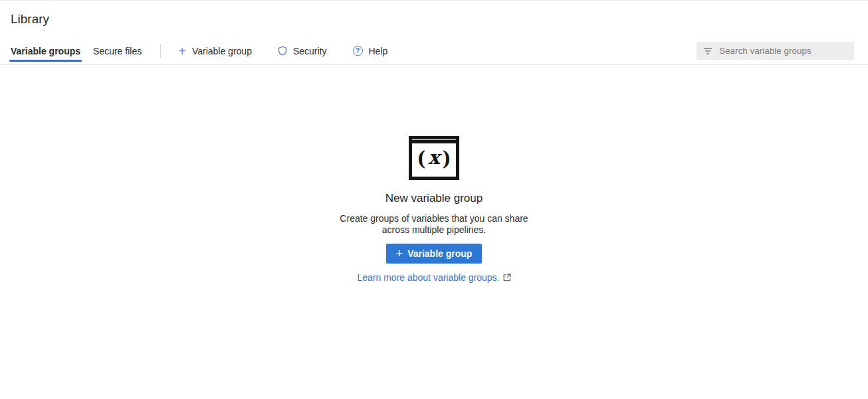  What do you see at coordinates (435, 254) in the screenshot?
I see `variable-group-primary-button: + Variable group` at bounding box center [435, 254].